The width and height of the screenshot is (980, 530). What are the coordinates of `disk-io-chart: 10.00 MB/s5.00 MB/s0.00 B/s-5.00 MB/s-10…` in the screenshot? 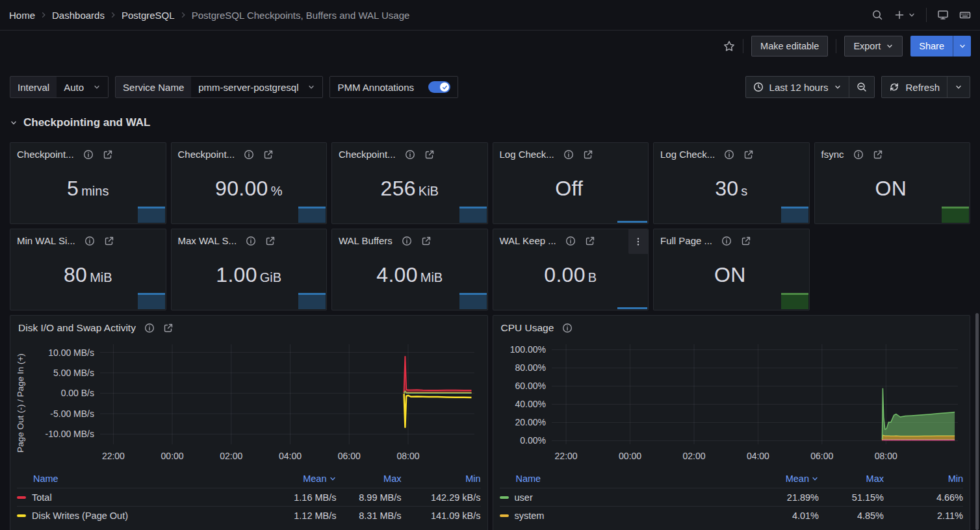 It's located at (255, 403).